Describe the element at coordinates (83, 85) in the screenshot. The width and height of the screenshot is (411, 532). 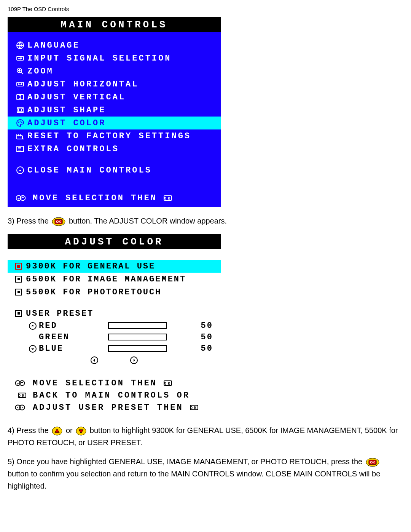
I see `menu-label: ADJUST HORIZONTAL` at that location.